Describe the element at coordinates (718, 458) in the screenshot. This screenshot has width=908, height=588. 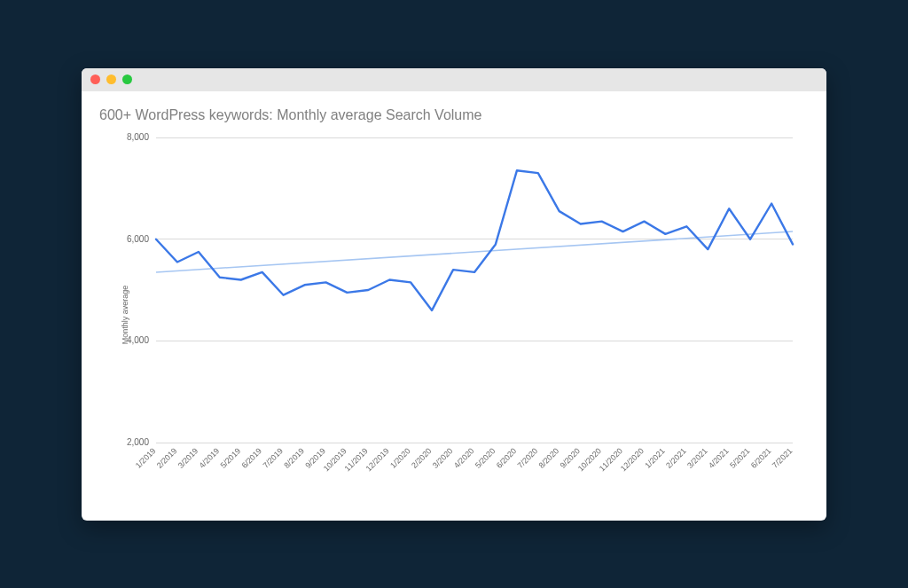
I see `x-tick-label: 4/2021` at that location.